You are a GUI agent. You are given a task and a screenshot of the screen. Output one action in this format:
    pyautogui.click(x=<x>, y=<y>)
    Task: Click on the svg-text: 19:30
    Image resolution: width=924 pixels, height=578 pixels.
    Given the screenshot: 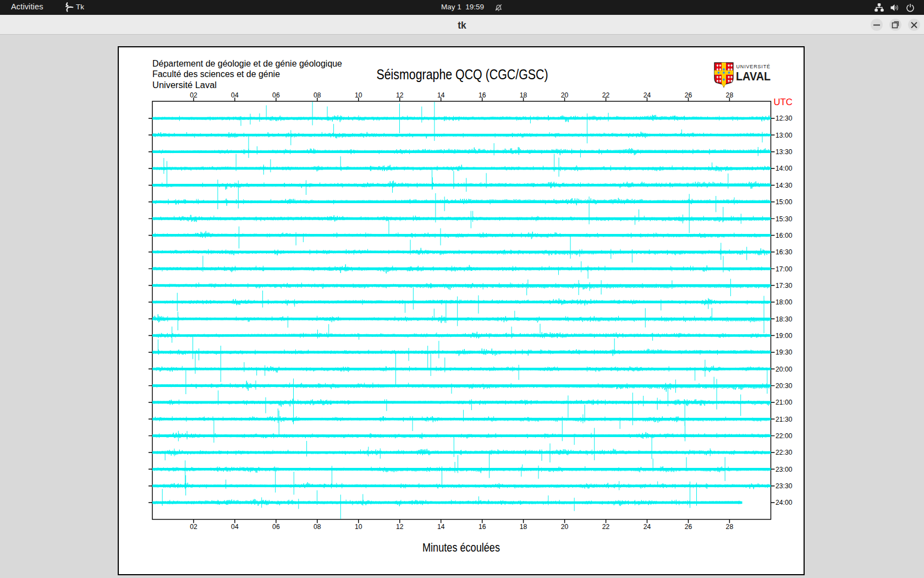 What is the action you would take?
    pyautogui.click(x=784, y=352)
    